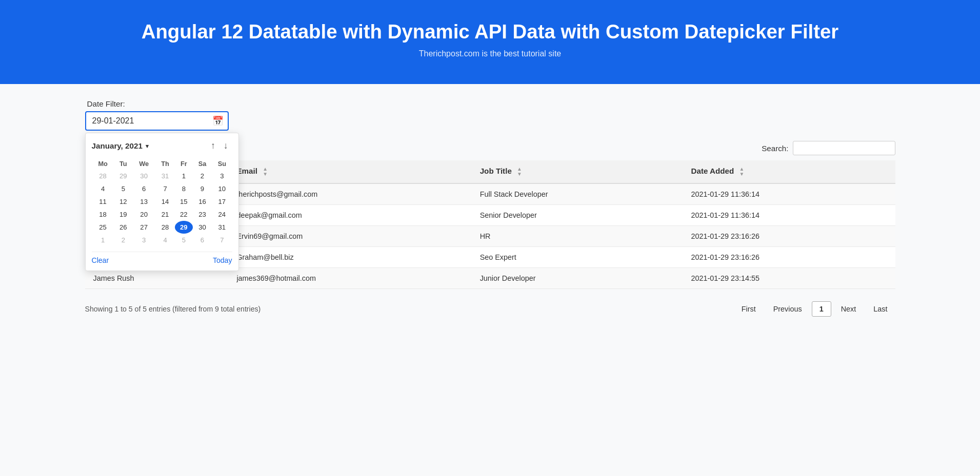  Describe the element at coordinates (162, 202) in the screenshot. I see `calendar-dropdown: January, 2021 ▼ ↑ ↓ Mo Tu We Th Fr` at that location.